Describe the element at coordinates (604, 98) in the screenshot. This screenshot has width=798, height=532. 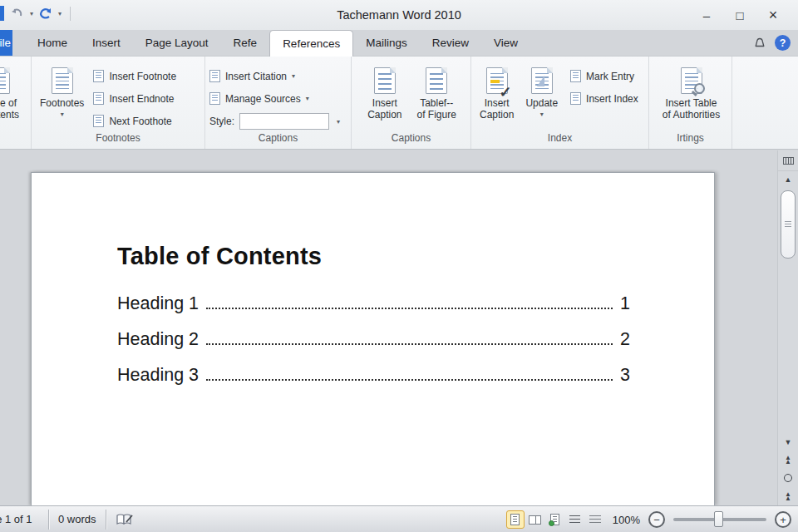
I see `insert-index-button: Insert Index` at that location.